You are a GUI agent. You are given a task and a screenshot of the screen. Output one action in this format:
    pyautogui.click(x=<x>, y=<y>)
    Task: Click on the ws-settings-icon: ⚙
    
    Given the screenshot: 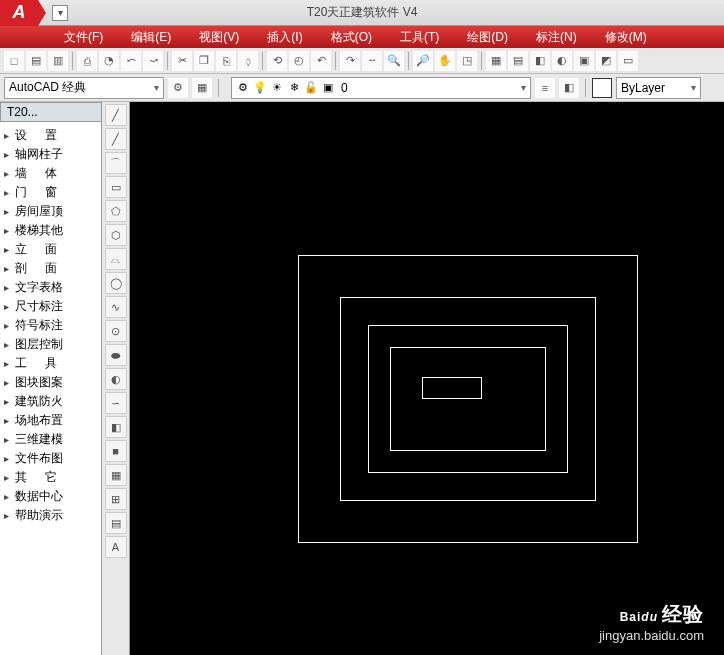 What is the action you would take?
    pyautogui.click(x=178, y=88)
    